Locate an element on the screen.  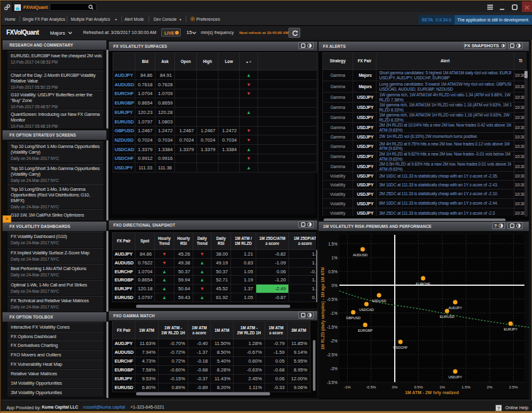
svg-text: 1M ATM - 2W hrly realized is located at coordinates (432, 393).